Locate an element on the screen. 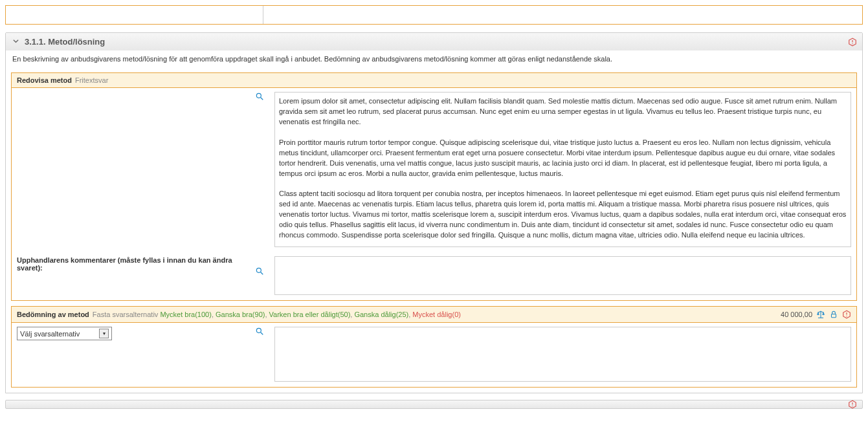  section-header: 3.1.1. Metod/lösning is located at coordinates (434, 41).